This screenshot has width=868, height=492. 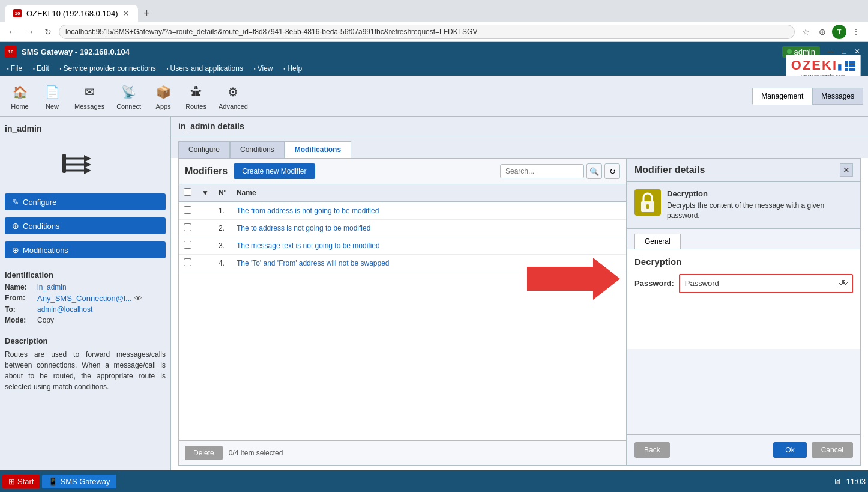 I want to click on search-input, so click(x=542, y=171).